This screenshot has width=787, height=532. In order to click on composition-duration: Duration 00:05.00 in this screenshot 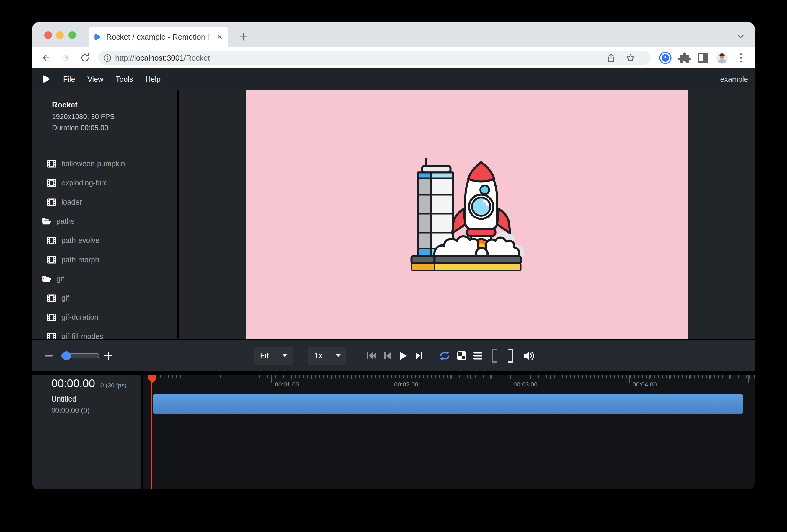, I will do `click(114, 128)`.